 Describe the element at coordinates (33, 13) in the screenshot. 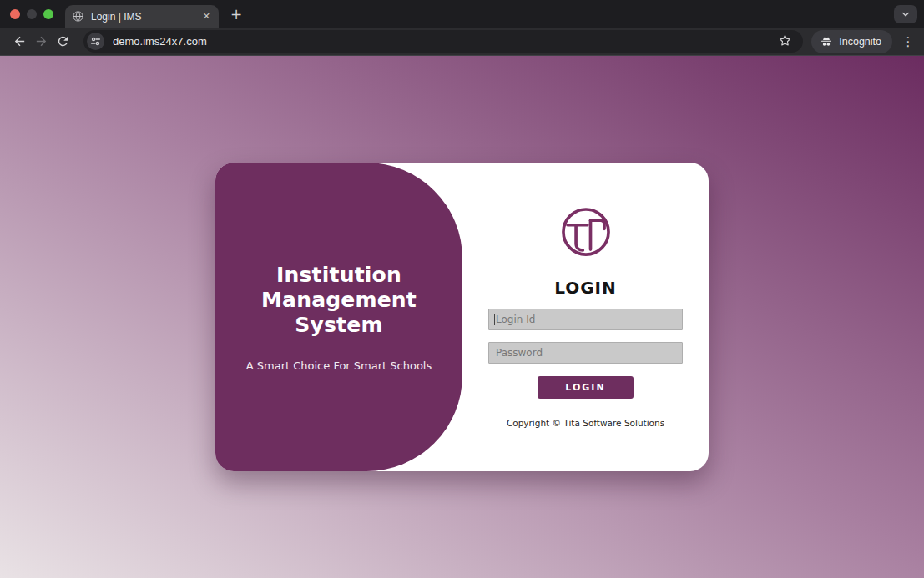

I see `window-controls` at that location.